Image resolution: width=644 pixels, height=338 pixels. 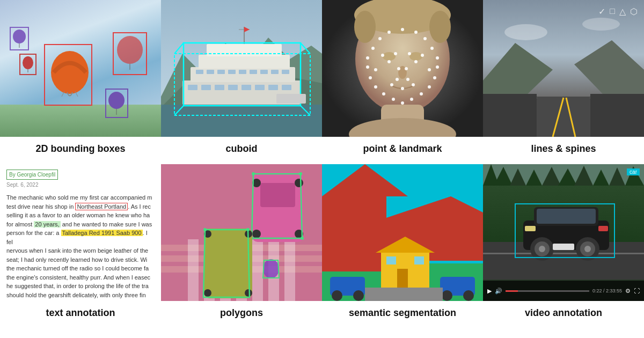 What do you see at coordinates (402, 69) in the screenshot?
I see `point-landmark-image` at bounding box center [402, 69].